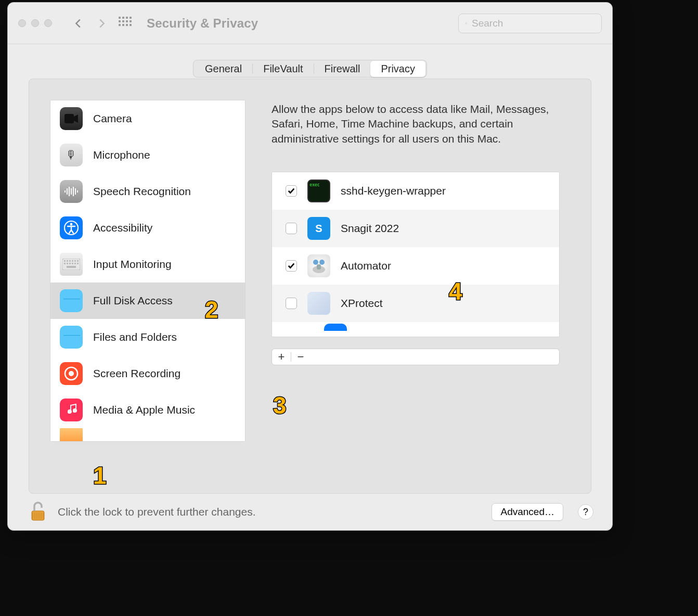 Image resolution: width=698 pixels, height=616 pixels. Describe the element at coordinates (125, 23) in the screenshot. I see `show-all-button` at that location.